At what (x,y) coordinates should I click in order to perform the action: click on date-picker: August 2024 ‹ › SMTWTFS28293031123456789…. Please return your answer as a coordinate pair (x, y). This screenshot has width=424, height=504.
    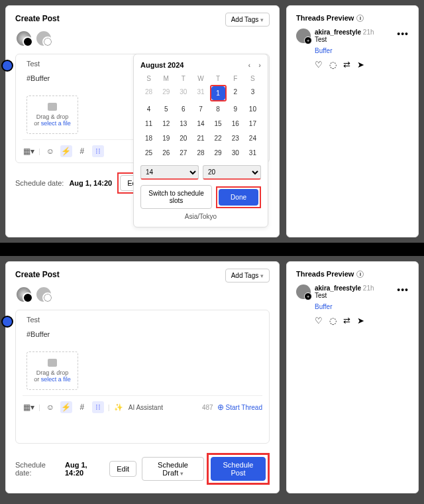
    Looking at the image, I should click on (201, 141).